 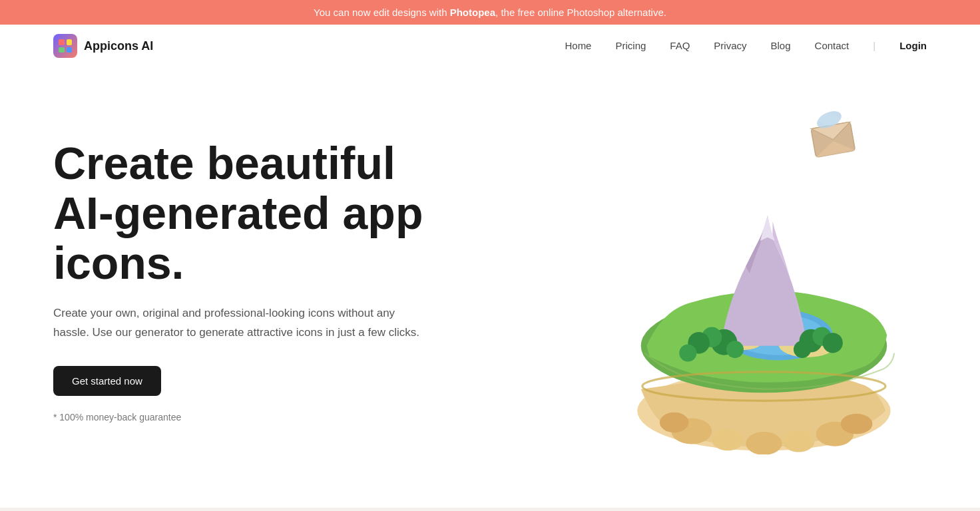 What do you see at coordinates (382, 12) in the screenshot?
I see `banner-text: You can now edit designs with` at bounding box center [382, 12].